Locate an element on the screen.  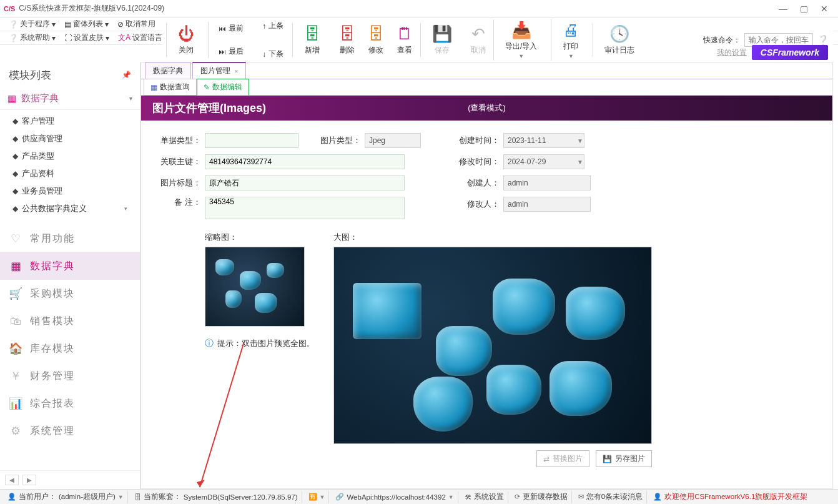
view-icon: 🗒 is located at coordinates (405, 34).